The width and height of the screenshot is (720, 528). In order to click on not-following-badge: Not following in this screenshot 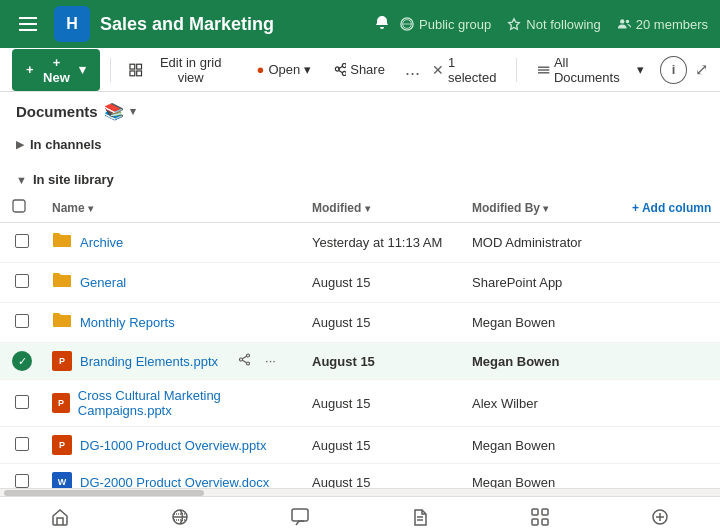, I will do `click(554, 24)`.